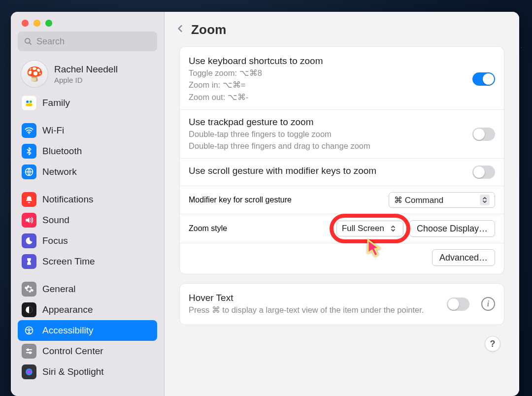 The height and width of the screenshot is (396, 532). Describe the element at coordinates (342, 172) in the screenshot. I see `row-scroll-gesture: Use scroll gesture with modifier keys to…` at that location.